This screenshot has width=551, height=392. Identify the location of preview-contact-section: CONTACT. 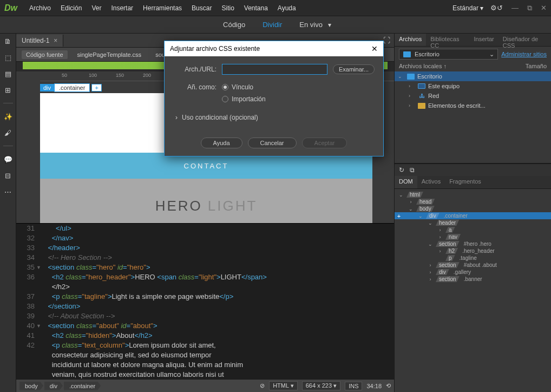
(206, 166).